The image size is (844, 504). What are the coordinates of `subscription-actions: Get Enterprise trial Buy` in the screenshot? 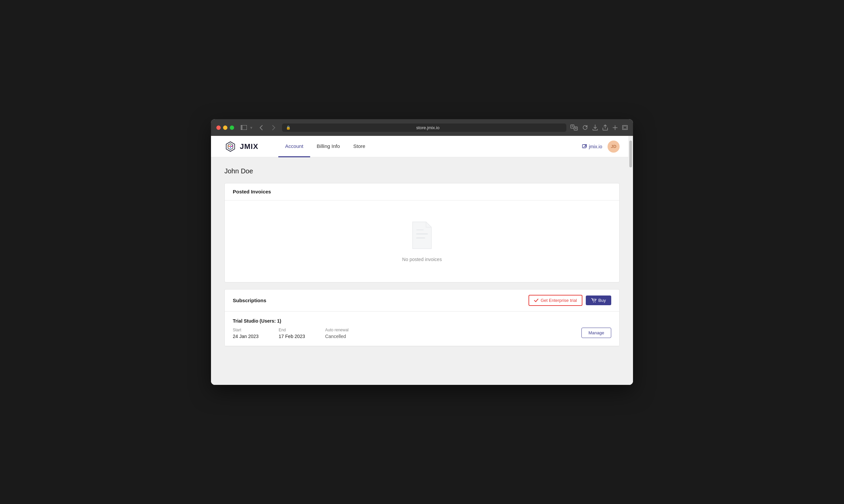 It's located at (570, 300).